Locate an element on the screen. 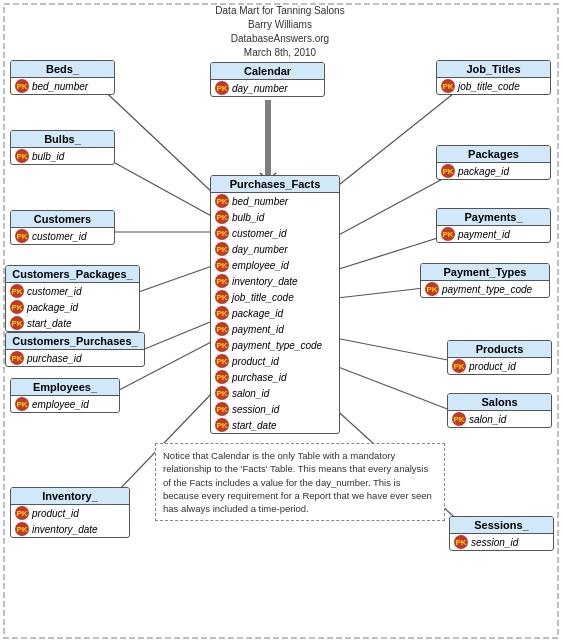 This screenshot has height=642, width=563. table-bulbs-row-0: PK bulb_id is located at coordinates (62, 156).